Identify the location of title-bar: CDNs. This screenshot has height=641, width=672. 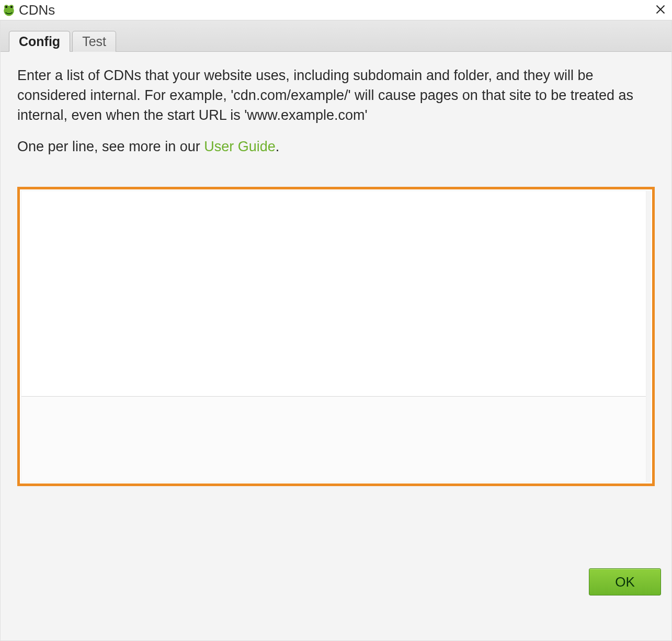
(336, 10).